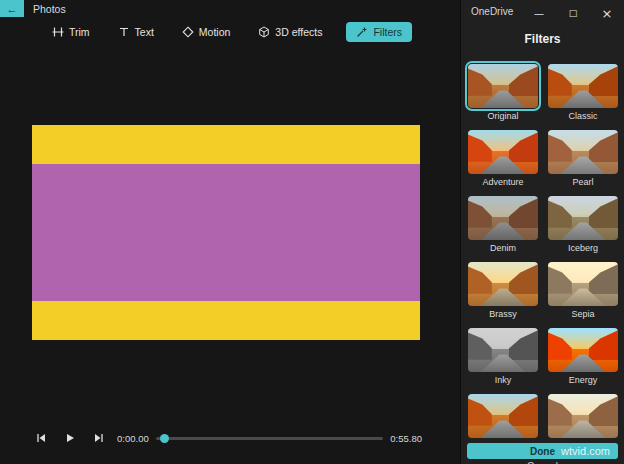 The height and width of the screenshot is (464, 624). Describe the element at coordinates (12, 9) in the screenshot. I see `back-arrow-icon: ←` at that location.